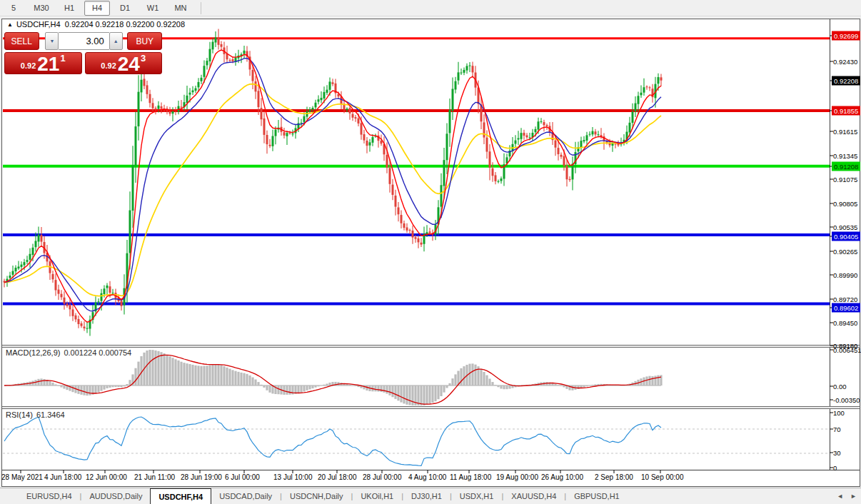 Image resolution: width=861 pixels, height=504 pixels. I want to click on bid-price-pipette: 1, so click(63, 59).